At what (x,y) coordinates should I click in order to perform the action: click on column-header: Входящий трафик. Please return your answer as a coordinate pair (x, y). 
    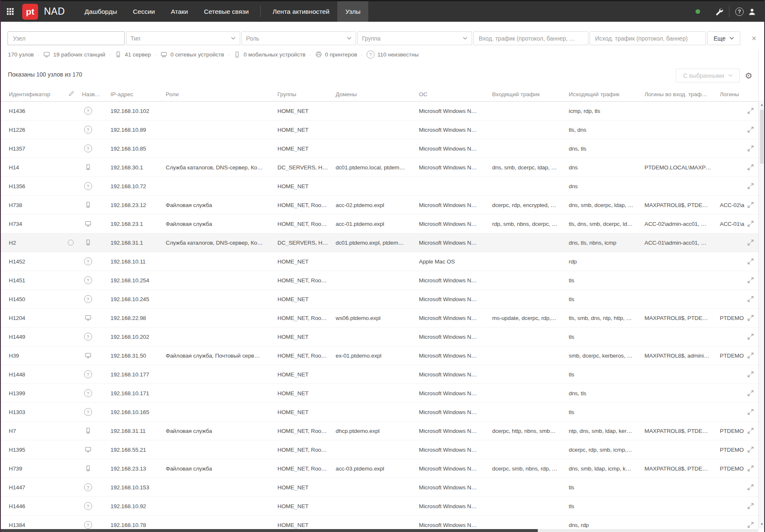
    Looking at the image, I should click on (516, 94).